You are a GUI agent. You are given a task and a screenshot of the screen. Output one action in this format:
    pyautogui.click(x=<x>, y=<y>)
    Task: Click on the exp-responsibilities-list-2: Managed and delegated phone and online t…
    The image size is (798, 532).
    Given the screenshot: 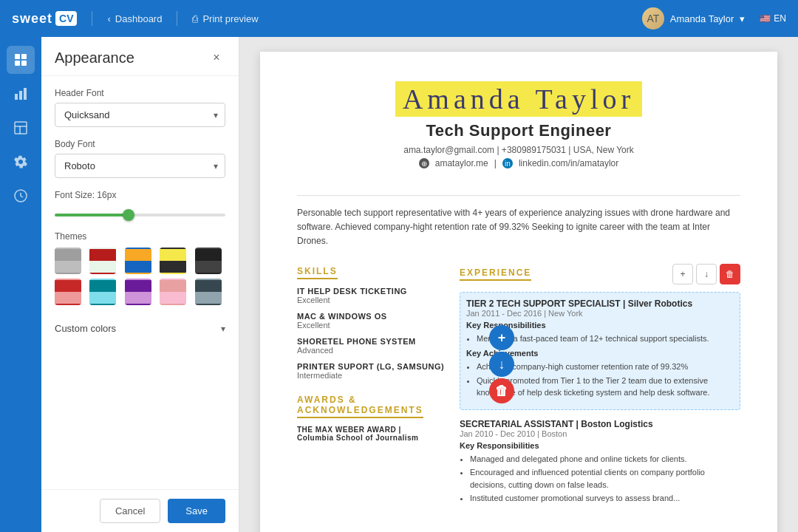 What is the action you would take?
    pyautogui.click(x=600, y=479)
    